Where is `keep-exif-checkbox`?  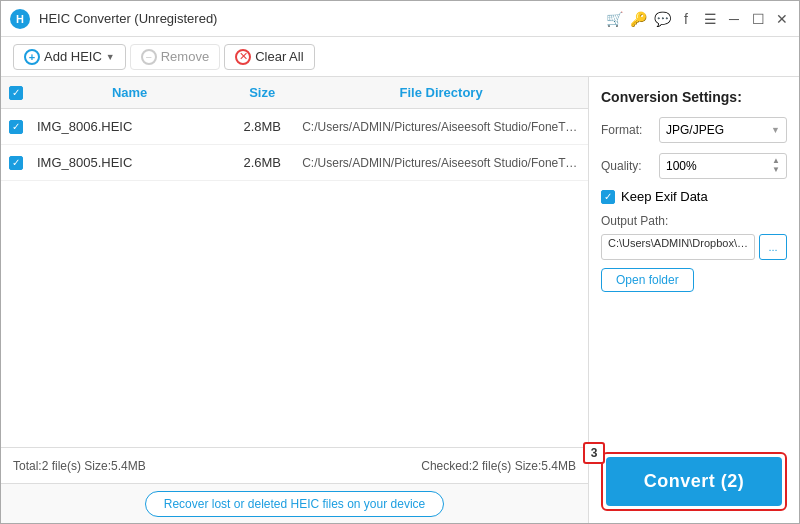 keep-exif-checkbox is located at coordinates (608, 197).